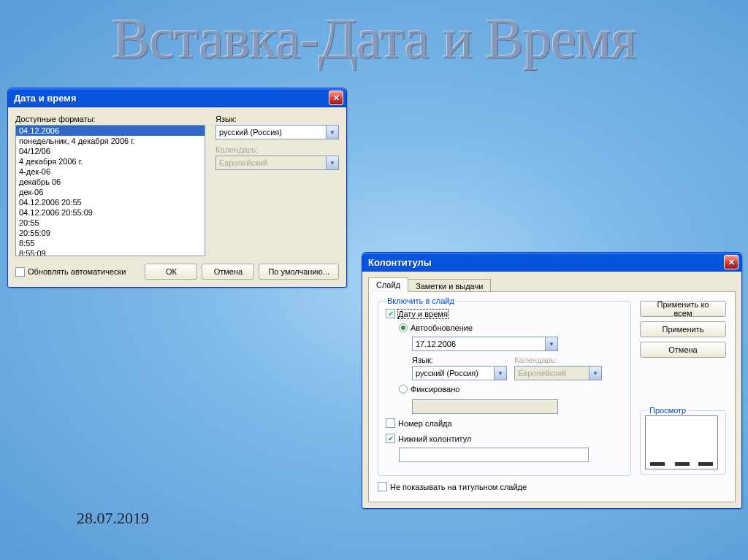 This screenshot has width=748, height=560. What do you see at coordinates (110, 151) in the screenshot?
I see `list-item: 04/12/06` at bounding box center [110, 151].